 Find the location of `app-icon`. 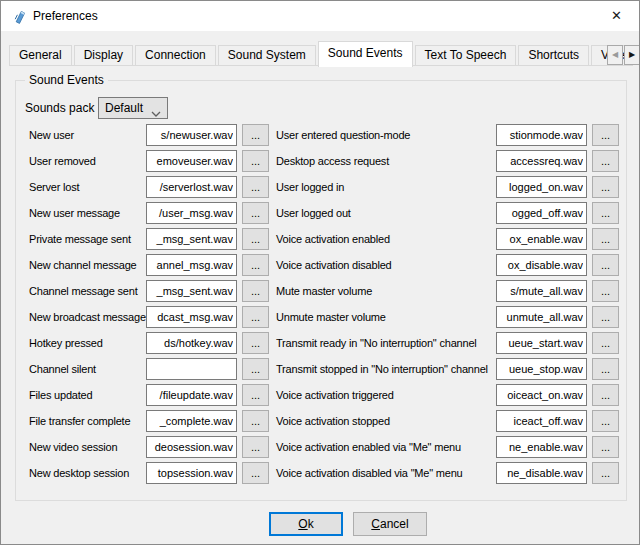

app-icon is located at coordinates (19, 16).